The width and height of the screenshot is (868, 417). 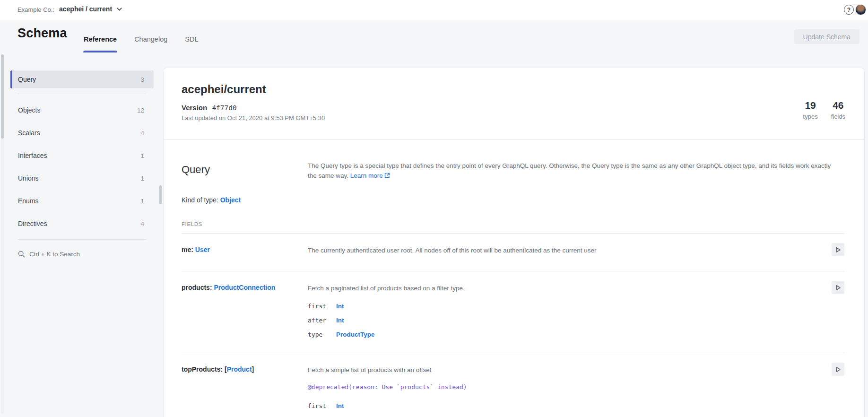 I want to click on sidebar-item-count: 3, so click(x=142, y=79).